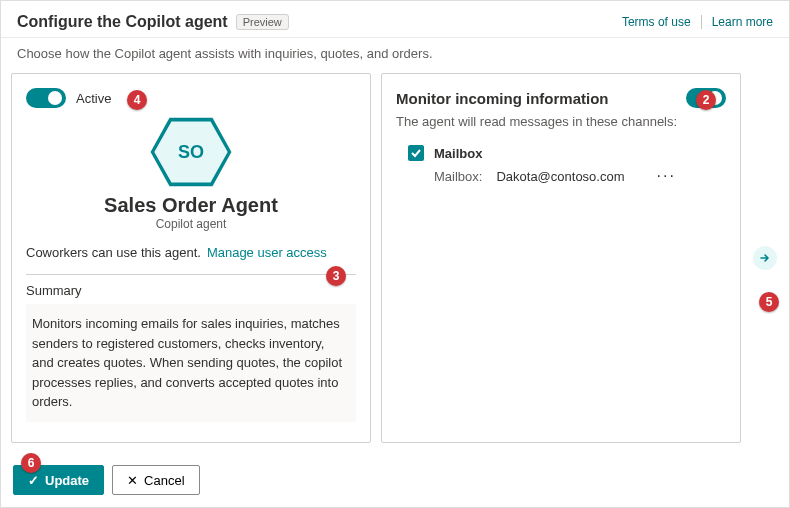  What do you see at coordinates (164, 480) in the screenshot?
I see `cancel-label: Cancel` at bounding box center [164, 480].